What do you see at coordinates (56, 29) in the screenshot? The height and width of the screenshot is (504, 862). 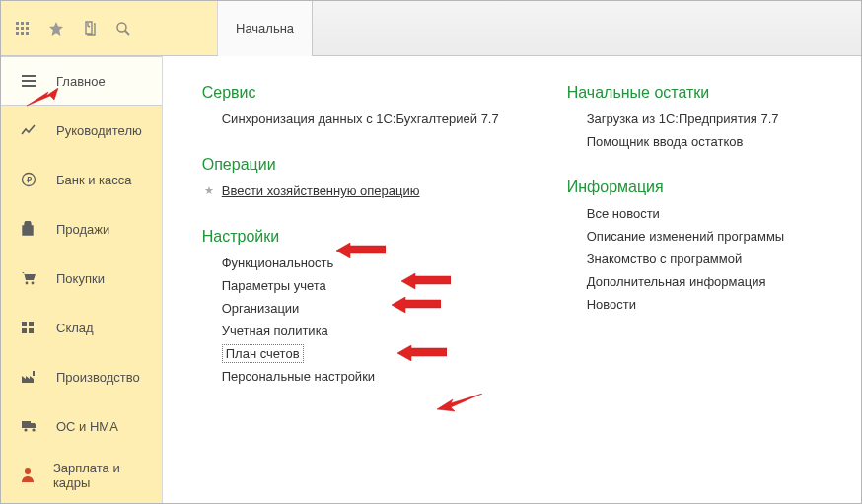 I see `star-icon` at bounding box center [56, 29].